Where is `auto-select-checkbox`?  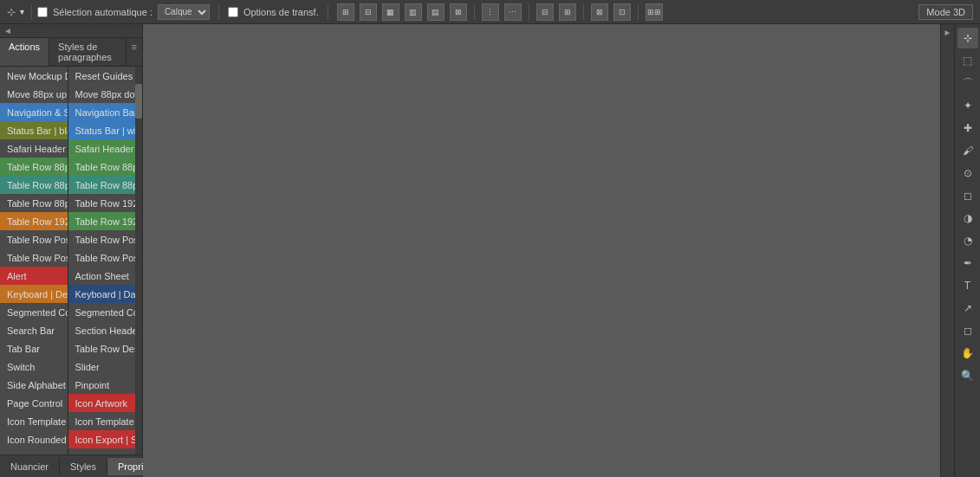 auto-select-checkbox is located at coordinates (42, 12).